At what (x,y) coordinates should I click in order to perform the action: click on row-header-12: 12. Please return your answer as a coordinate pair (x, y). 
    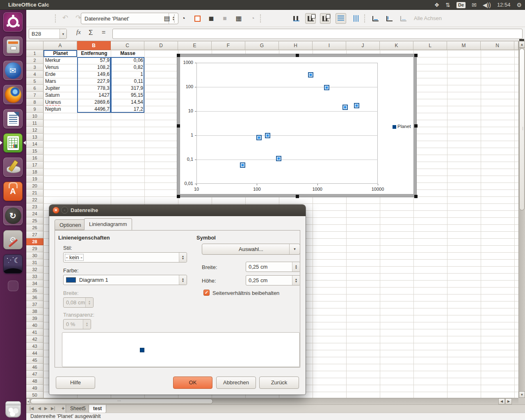
    Looking at the image, I should click on (35, 130).